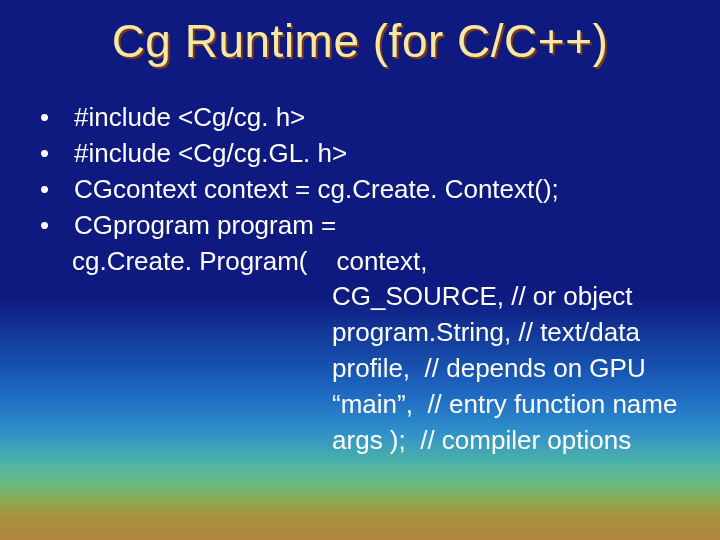 This screenshot has width=720, height=540. What do you see at coordinates (360, 41) in the screenshot?
I see `slide-title: Cg Runtime (for C/C++) Cg Runtime (for C…` at bounding box center [360, 41].